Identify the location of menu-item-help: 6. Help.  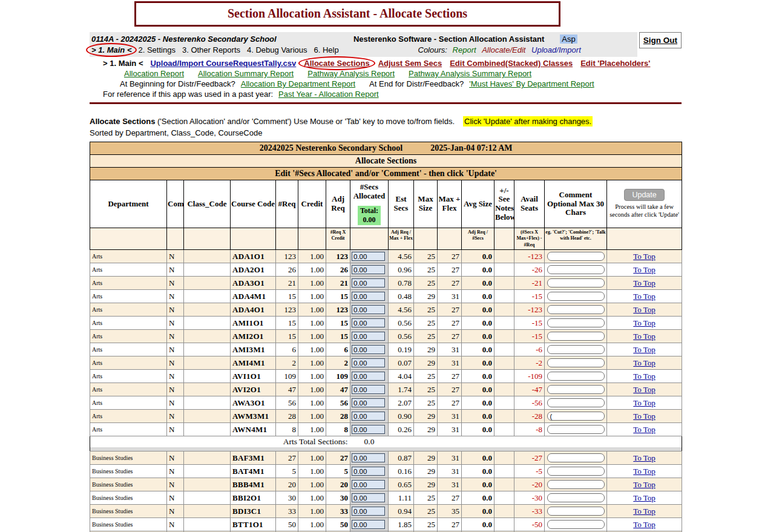
(327, 50).